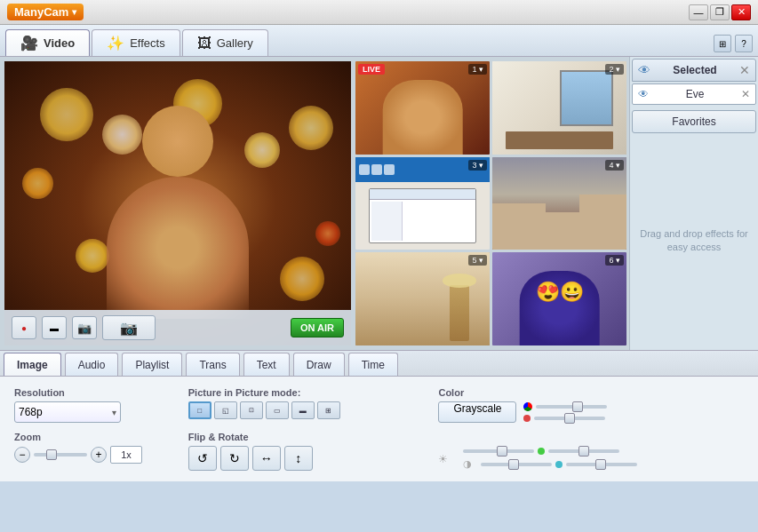  Describe the element at coordinates (99, 455) in the screenshot. I see `zoom-plus-button: +` at that location.